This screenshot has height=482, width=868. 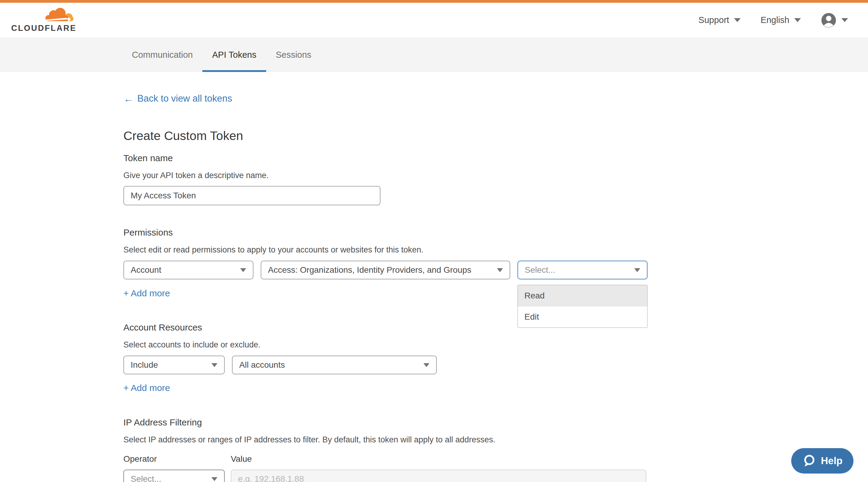 I want to click on cloudflare-wordmark: CLOUDFLARE, so click(x=44, y=28).